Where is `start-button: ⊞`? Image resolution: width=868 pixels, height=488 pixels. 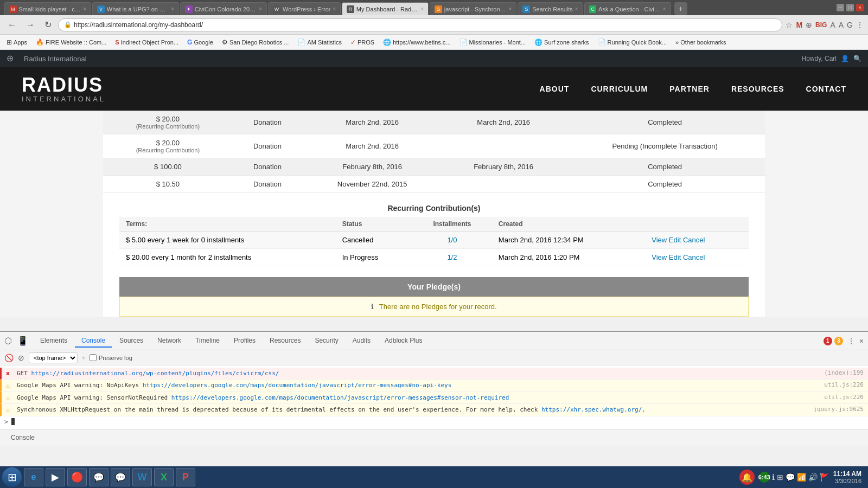
start-button: ⊞ is located at coordinates (12, 477).